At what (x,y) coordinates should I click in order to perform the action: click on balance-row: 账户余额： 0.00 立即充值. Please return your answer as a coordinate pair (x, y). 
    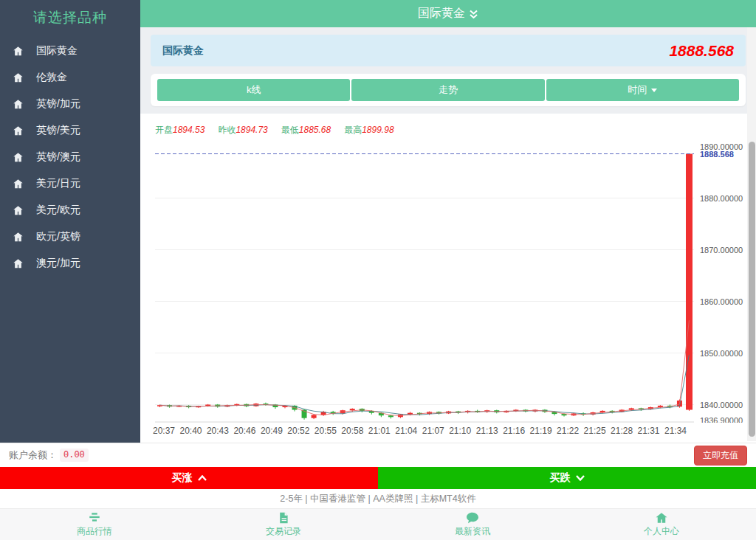
    Looking at the image, I should click on (378, 454).